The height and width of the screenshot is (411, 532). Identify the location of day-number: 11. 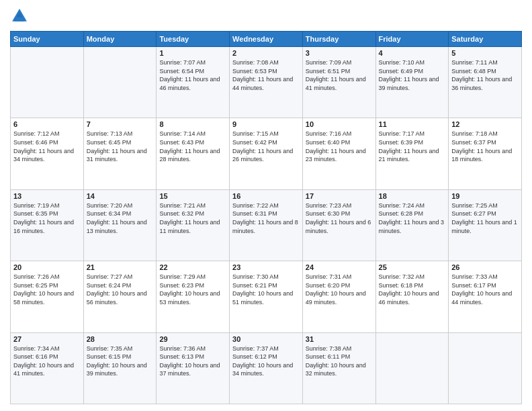
(412, 124).